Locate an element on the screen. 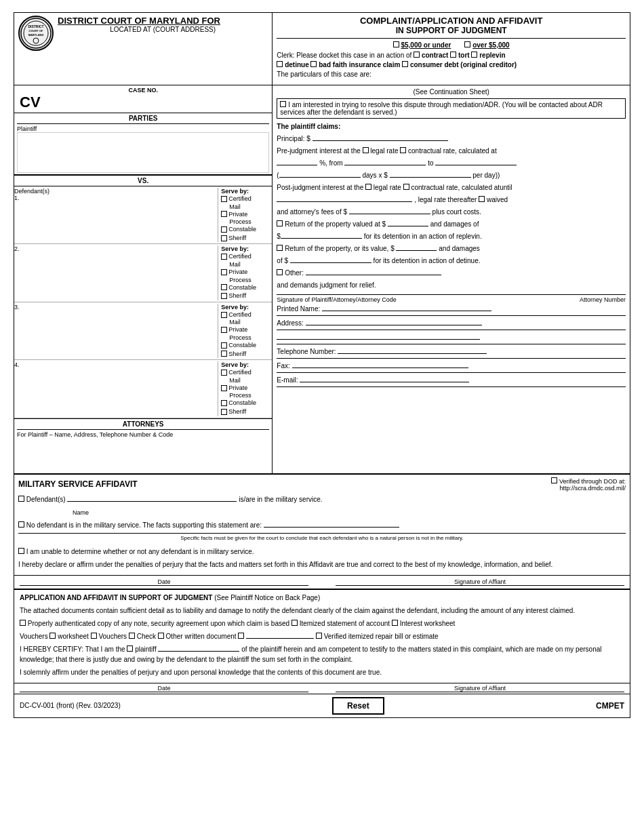 The height and width of the screenshot is (834, 644). complaint-title-line1: COMPLAINT/APPLICATION AND AFFIDAVIT is located at coordinates (451, 20).